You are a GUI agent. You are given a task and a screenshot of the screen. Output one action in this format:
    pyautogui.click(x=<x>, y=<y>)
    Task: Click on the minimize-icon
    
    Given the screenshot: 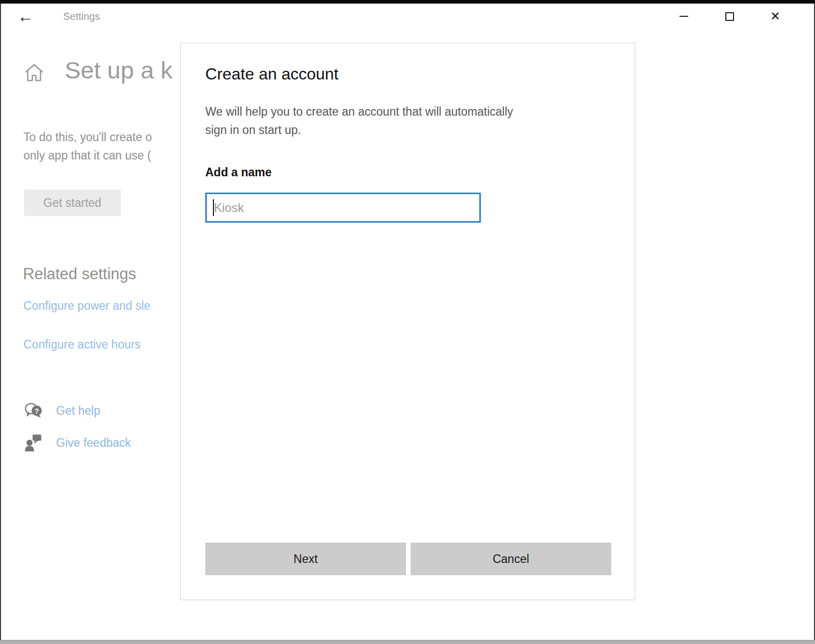 What is the action you would take?
    pyautogui.click(x=684, y=16)
    